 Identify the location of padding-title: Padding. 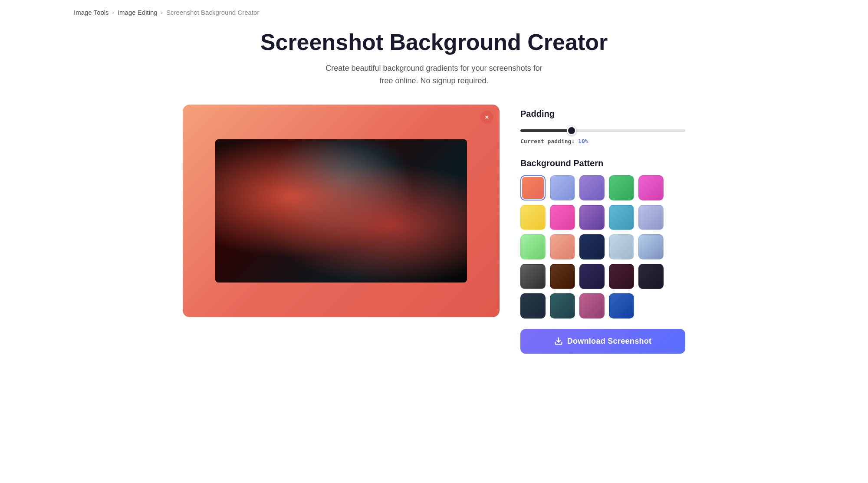
(603, 114).